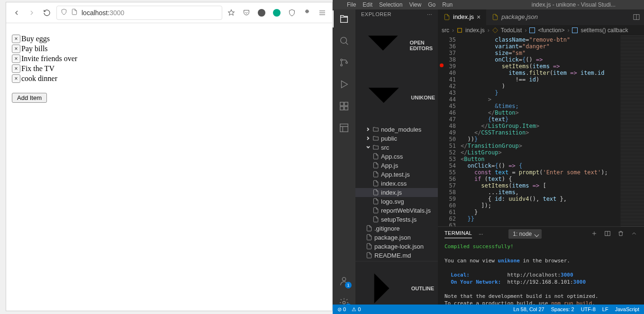  What do you see at coordinates (356, 310) in the screenshot?
I see `status-warnings: ⚠ 0` at bounding box center [356, 310].